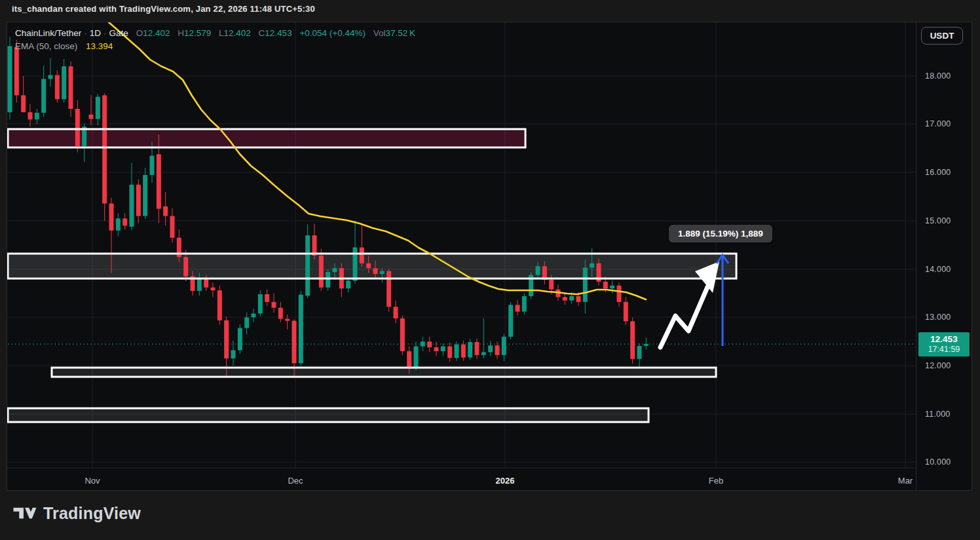 This screenshot has height=540, width=980. Describe the element at coordinates (77, 513) in the screenshot. I see `tradingview-logo: TradingView` at that location.